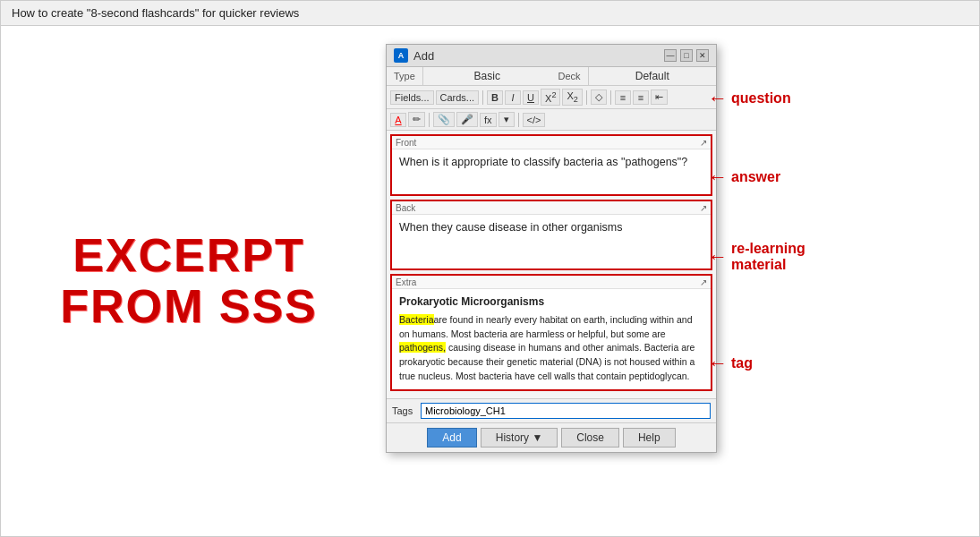 This screenshot has height=537, width=980. Describe the element at coordinates (591, 438) in the screenshot. I see `dialog-close-button: Close` at that location.